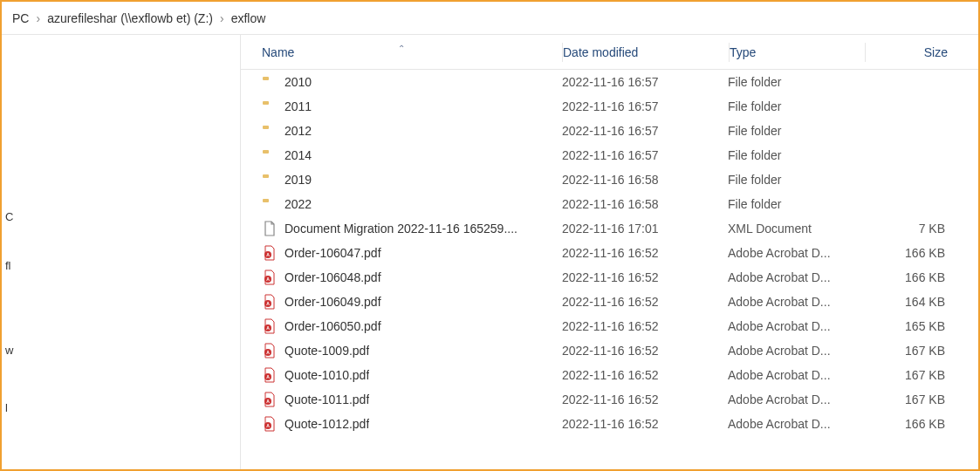  I want to click on file-name-cell: AQuote-1010.pdf, so click(401, 375).